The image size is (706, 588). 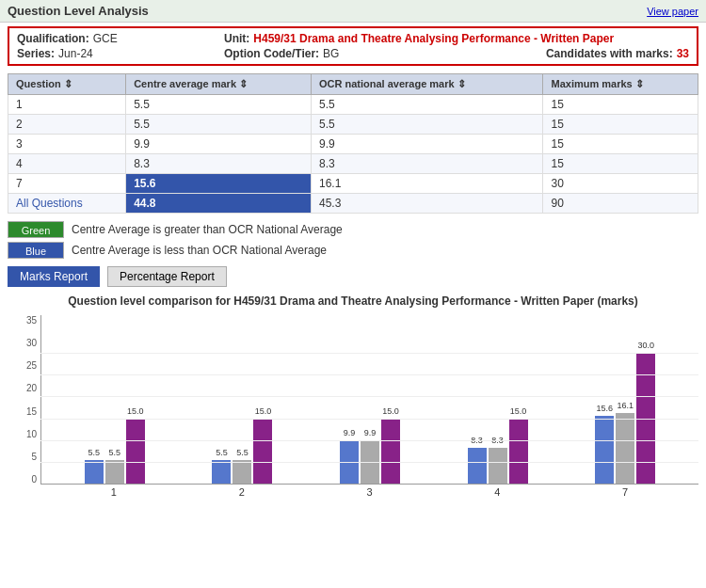 I want to click on cell-centre-avg: 9.9, so click(x=218, y=145).